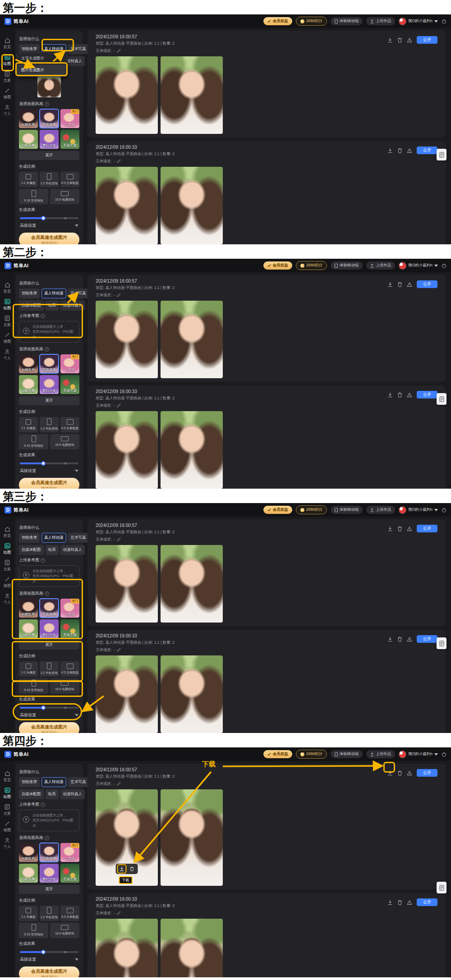  What do you see at coordinates (49, 119) in the screenshot?
I see `style-card-selected: 平面插画` at bounding box center [49, 119].